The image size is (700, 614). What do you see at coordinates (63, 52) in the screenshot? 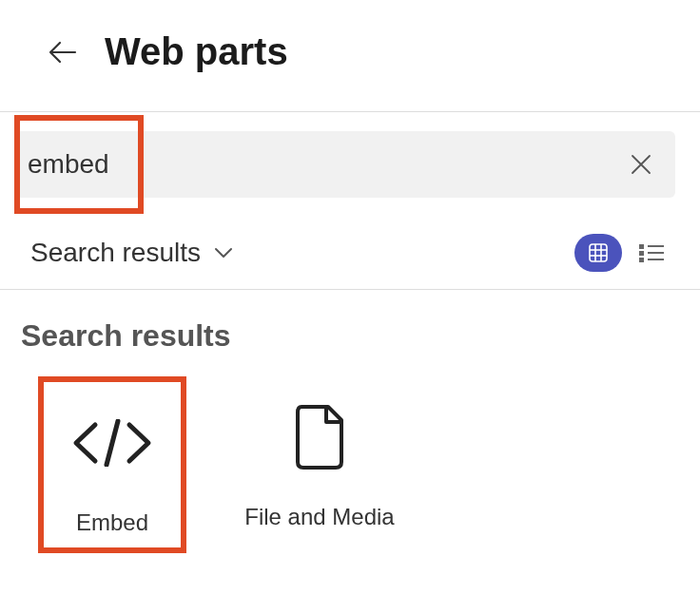
I see `back-button` at bounding box center [63, 52].